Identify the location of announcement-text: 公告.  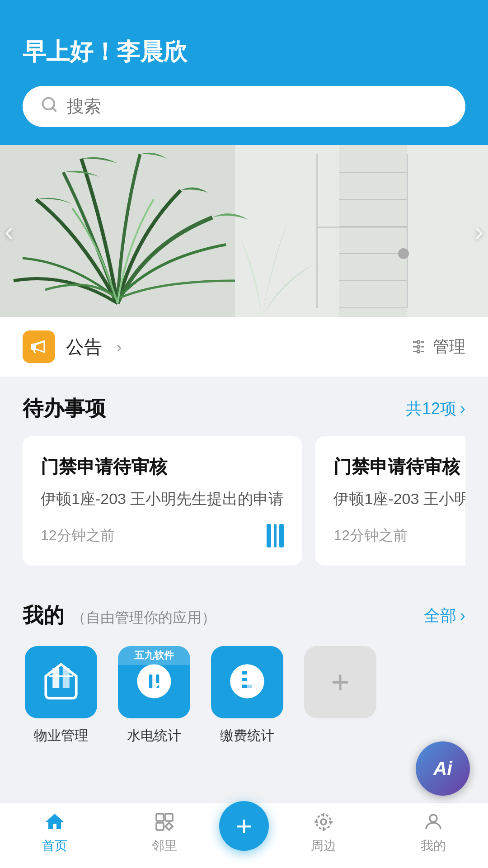
(84, 347).